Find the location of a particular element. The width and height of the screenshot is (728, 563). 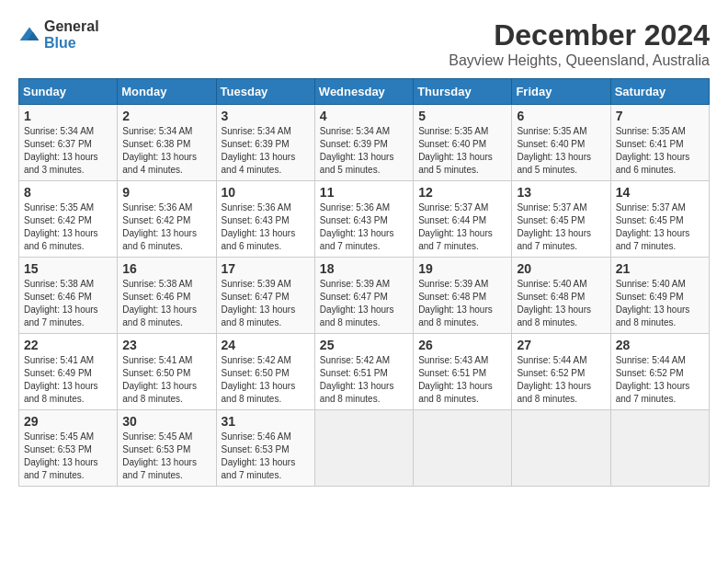

day-number: 25 is located at coordinates (364, 345).